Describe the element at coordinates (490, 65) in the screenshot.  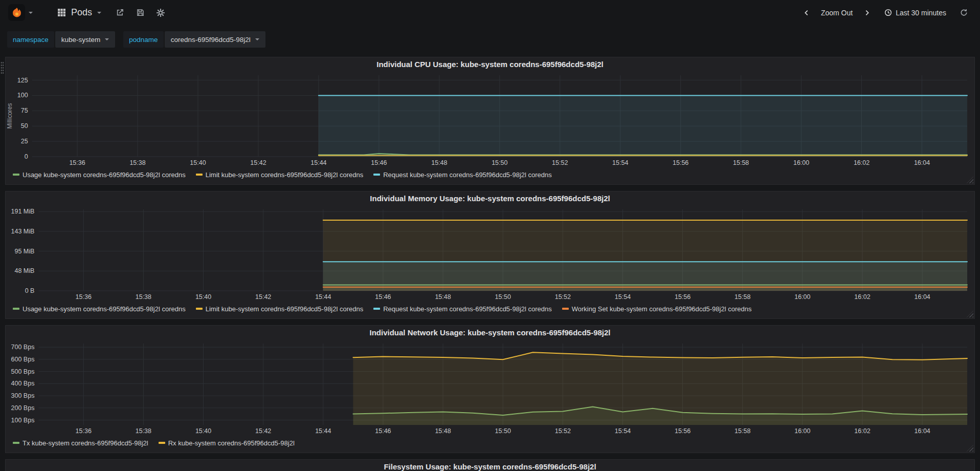
I see `panel-title: Individual CPU Usage: kube-system coredn…` at that location.